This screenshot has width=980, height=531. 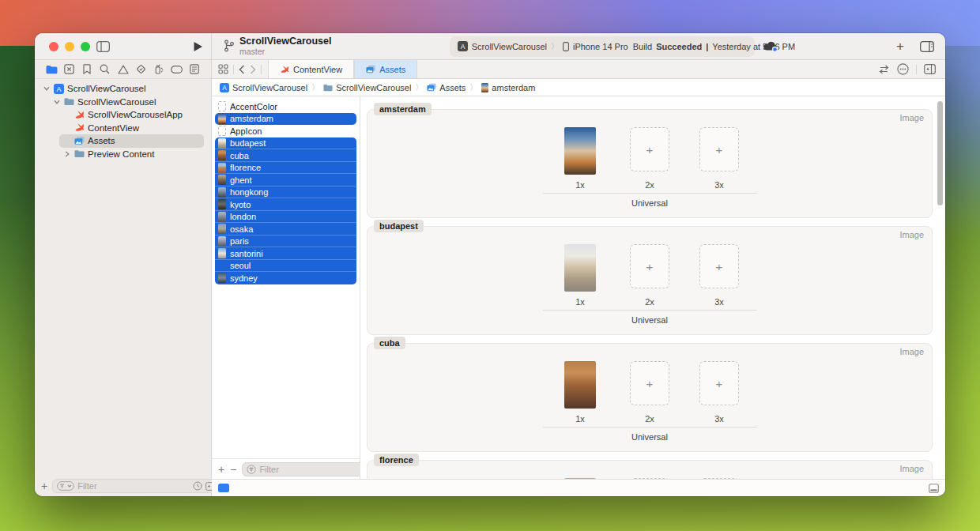 What do you see at coordinates (198, 47) in the screenshot?
I see `run-button` at bounding box center [198, 47].